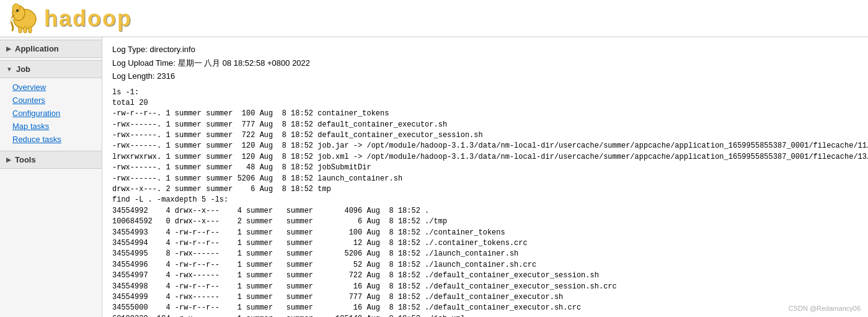  What do you see at coordinates (9, 160) in the screenshot?
I see `tools-arrow-icon: ▶` at bounding box center [9, 160].